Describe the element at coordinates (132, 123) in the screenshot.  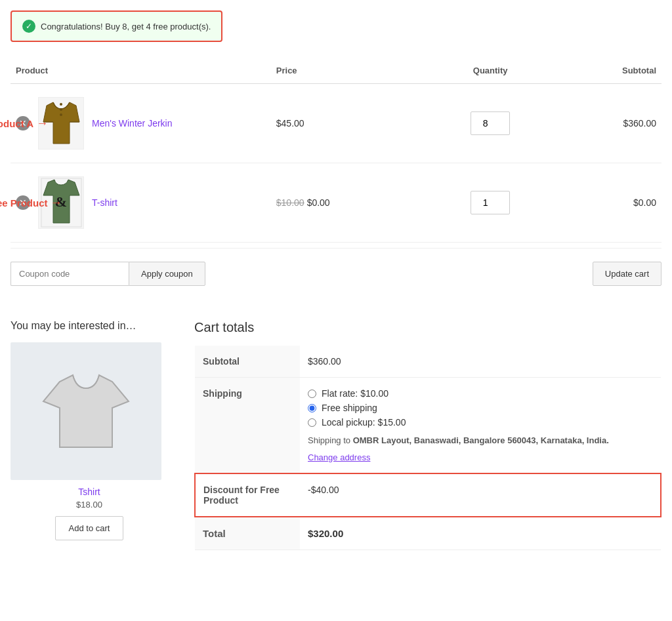
I see `product-jerkin-link: Men's Winter Jerkin` at that location.